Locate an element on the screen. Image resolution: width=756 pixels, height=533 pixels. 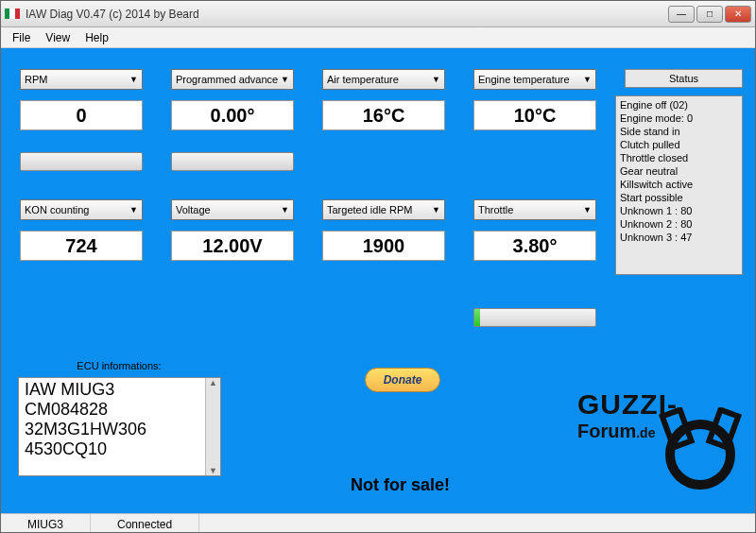
dd-throttle-label: Throttle is located at coordinates (495, 210).